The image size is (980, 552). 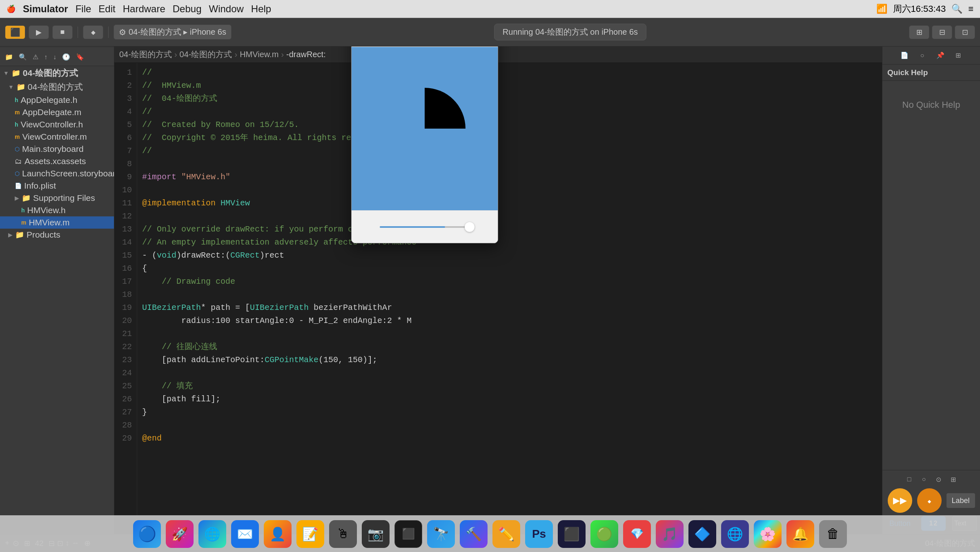 What do you see at coordinates (107, 9) in the screenshot?
I see `menu-edit: Edit` at bounding box center [107, 9].